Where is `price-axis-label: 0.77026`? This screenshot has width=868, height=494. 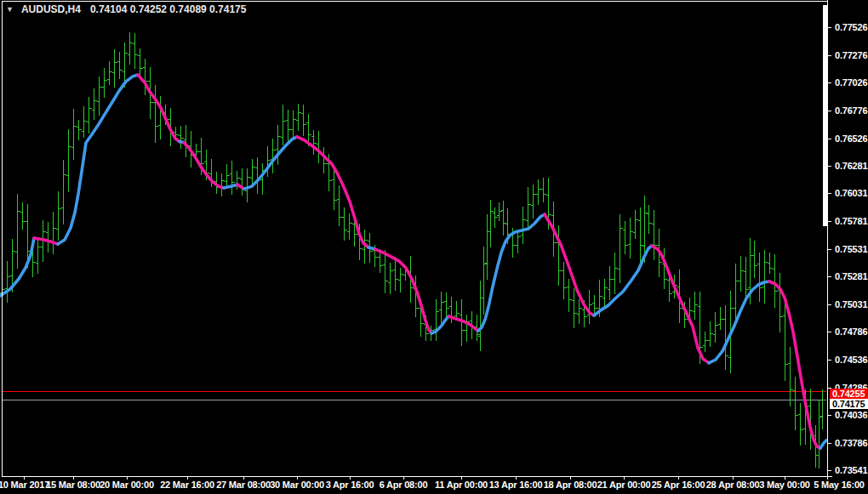
price-axis-label: 0.77026 is located at coordinates (851, 82).